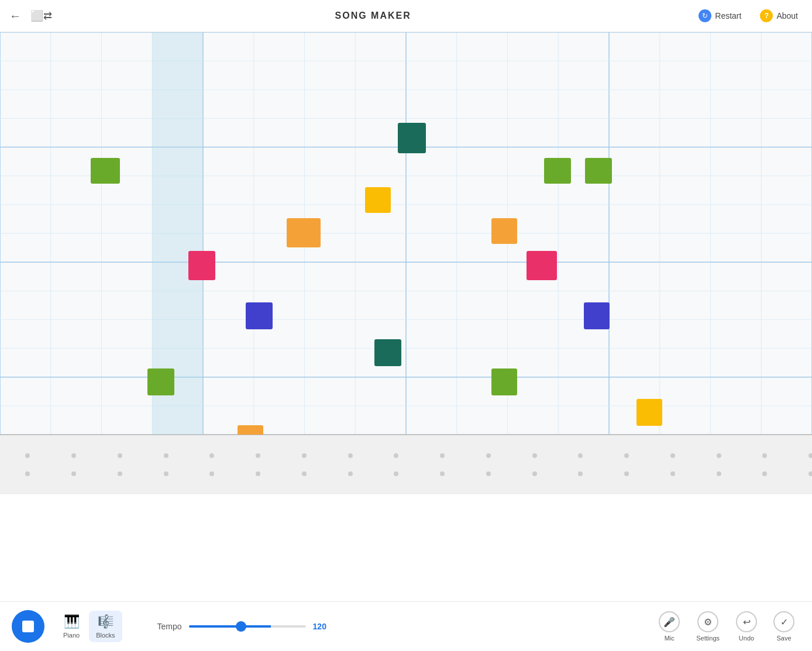 The height and width of the screenshot is (651, 812). I want to click on save-button: ✓ Save, so click(784, 626).